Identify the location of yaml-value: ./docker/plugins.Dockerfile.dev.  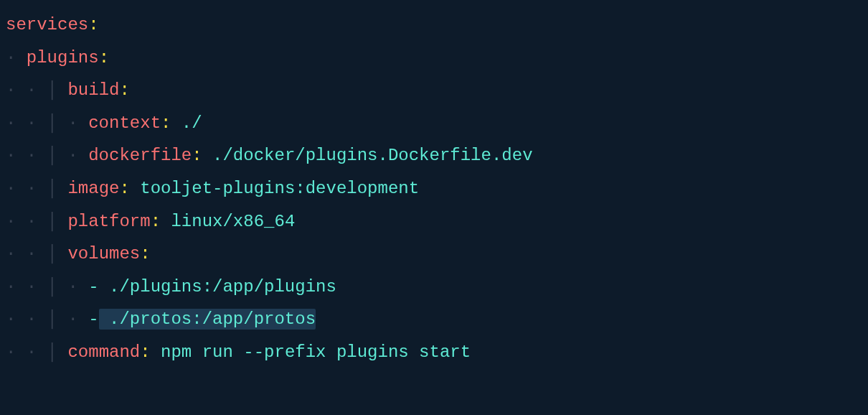
(367, 155).